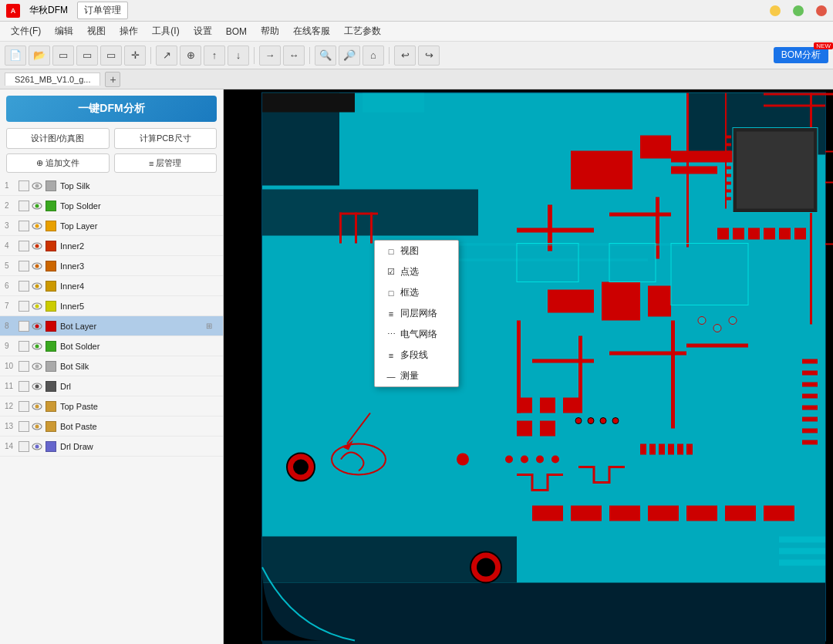 The height and width of the screenshot is (644, 833). I want to click on tool-home: ⌂, so click(373, 56).